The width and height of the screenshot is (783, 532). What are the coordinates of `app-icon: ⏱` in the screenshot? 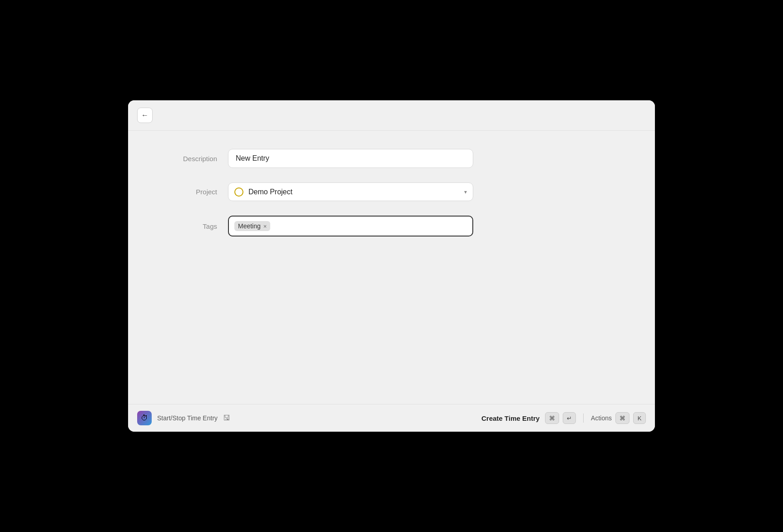 It's located at (144, 418).